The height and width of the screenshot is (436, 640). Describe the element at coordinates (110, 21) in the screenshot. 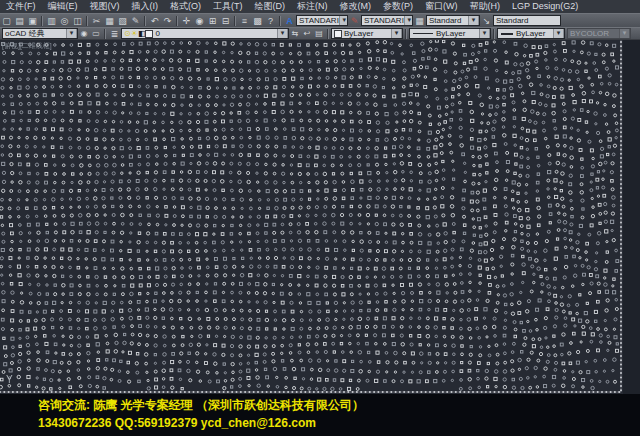

I see `copy-icon: ▦` at that location.